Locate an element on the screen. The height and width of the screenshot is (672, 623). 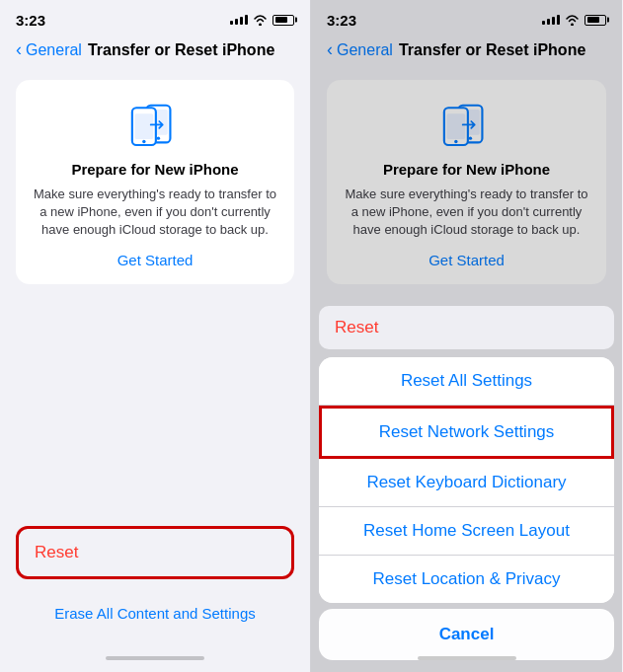
prepare-card-left: Prepare for New iPhone Make sure everyth… is located at coordinates (155, 182).